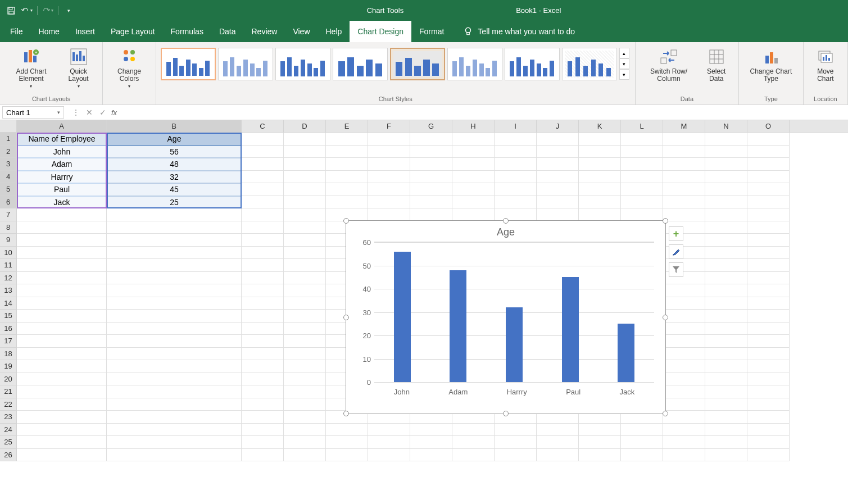 This screenshot has width=848, height=504. Describe the element at coordinates (8, 240) in the screenshot. I see `row-header-9: 9` at that location.